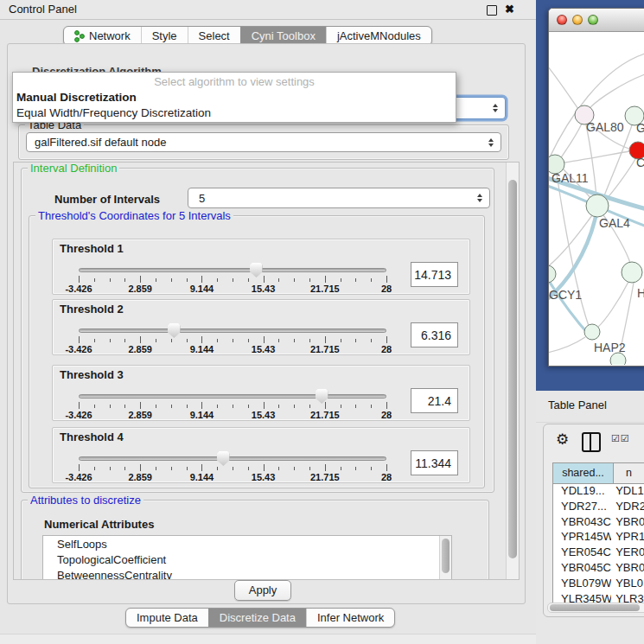 Image resolution: width=644 pixels, height=644 pixels. I want to click on close-traffic-light-icon, so click(562, 20).